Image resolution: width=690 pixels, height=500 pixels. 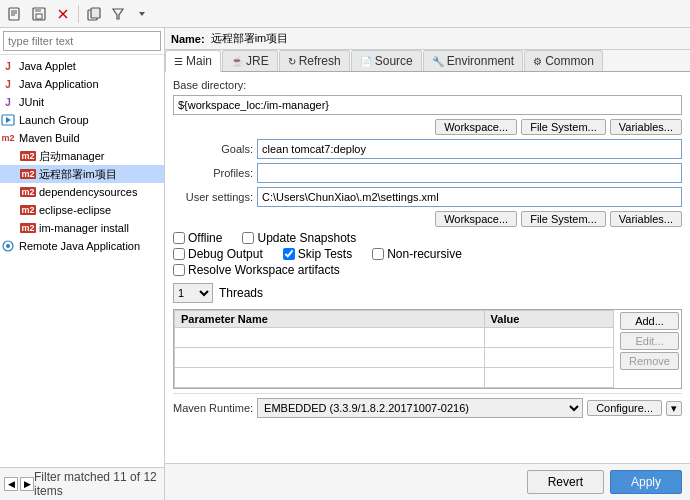 I want to click on tree-item-java-application: J Java Application, so click(x=82, y=84).